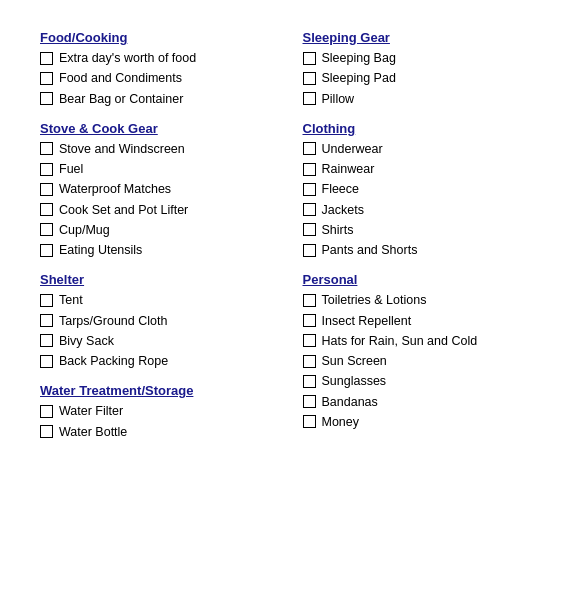 The image size is (585, 600). I want to click on item-label: Bear Bag or Container, so click(121, 99).